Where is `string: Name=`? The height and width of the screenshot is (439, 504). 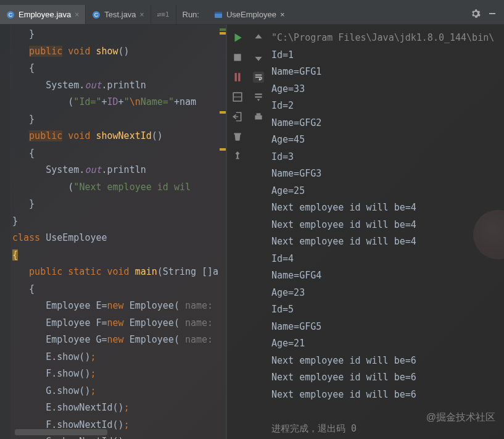 string: Name= is located at coordinates (154, 102).